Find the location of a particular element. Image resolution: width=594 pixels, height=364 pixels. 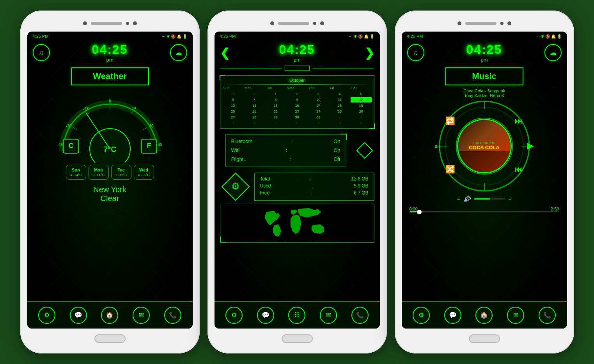

nav-phone-2: 📞 is located at coordinates (360, 315).